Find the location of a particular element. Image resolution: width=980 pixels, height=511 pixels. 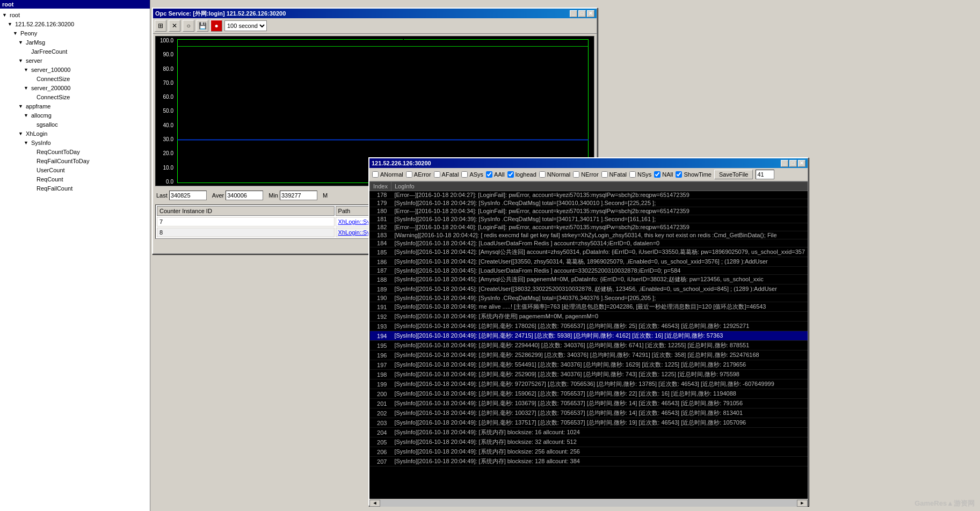

log-table-row: 198[SysInfo][2016-10-18 20:04:49]: [总时间,… is located at coordinates (589, 375).